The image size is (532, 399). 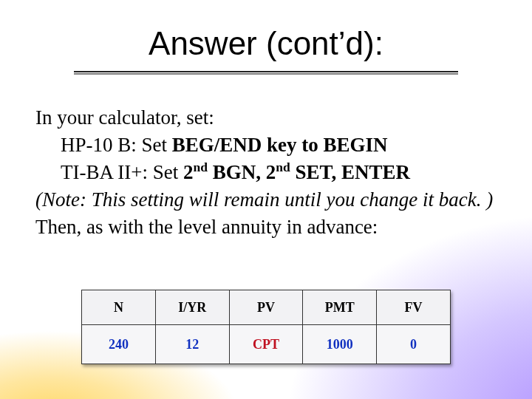 I want to click on val-n: 240, so click(x=119, y=344).